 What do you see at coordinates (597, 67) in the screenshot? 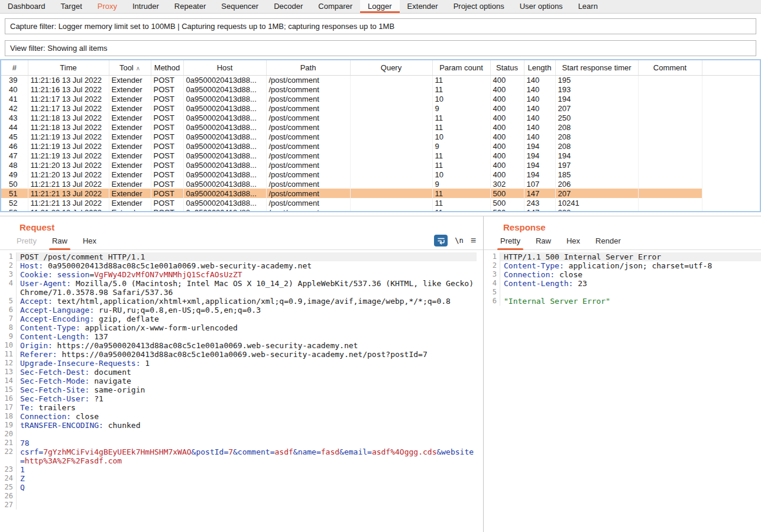
I see `column-header-start-response-timer: Start response timer` at bounding box center [597, 67].